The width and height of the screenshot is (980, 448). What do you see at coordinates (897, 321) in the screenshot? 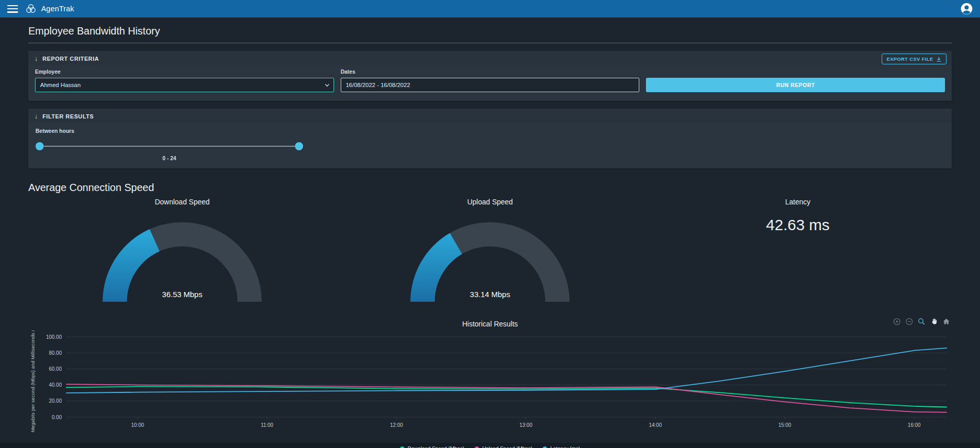
I see `zoom-in-icon` at bounding box center [897, 321].